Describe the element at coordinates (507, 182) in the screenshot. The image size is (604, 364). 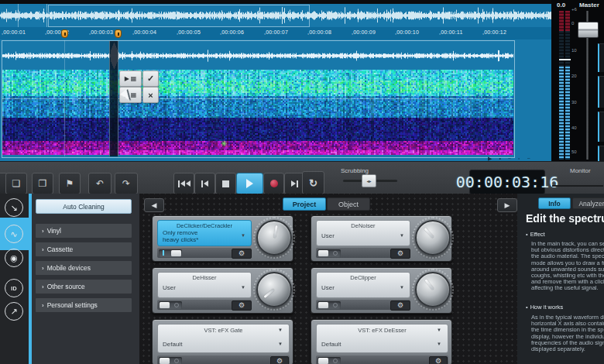
I see `timecode-display: 00:00:03:16` at that location.